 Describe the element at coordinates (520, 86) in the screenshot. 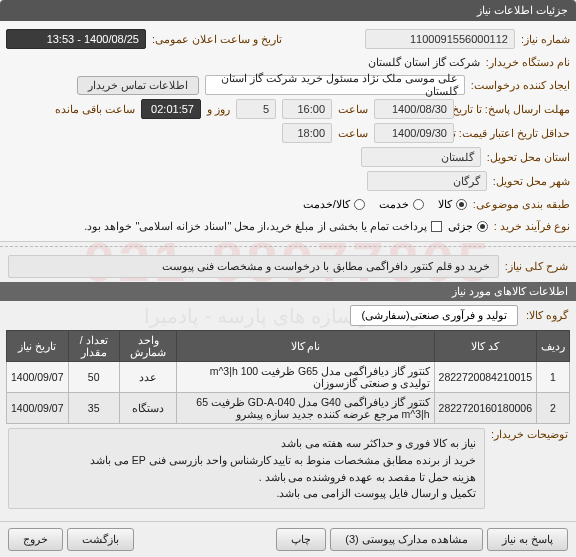

I see `requester-label: ایجاد کننده درخواست:` at that location.